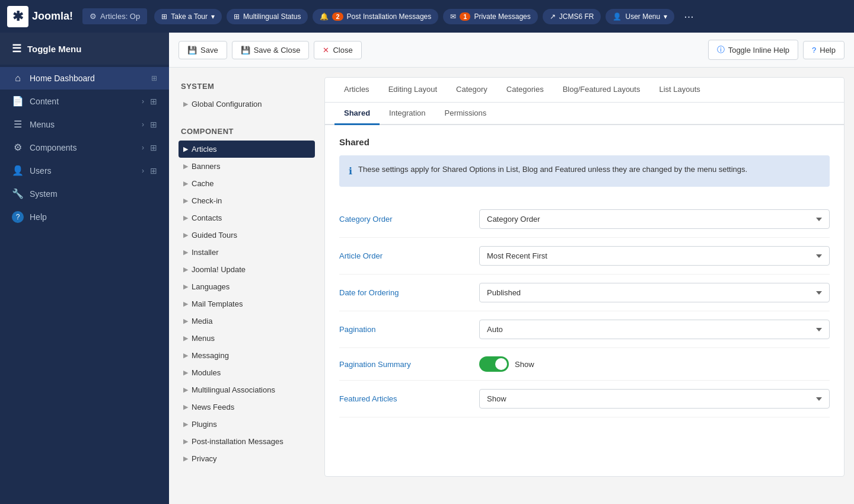 This screenshot has height=504, width=854. I want to click on help-button: ? Help, so click(824, 50).